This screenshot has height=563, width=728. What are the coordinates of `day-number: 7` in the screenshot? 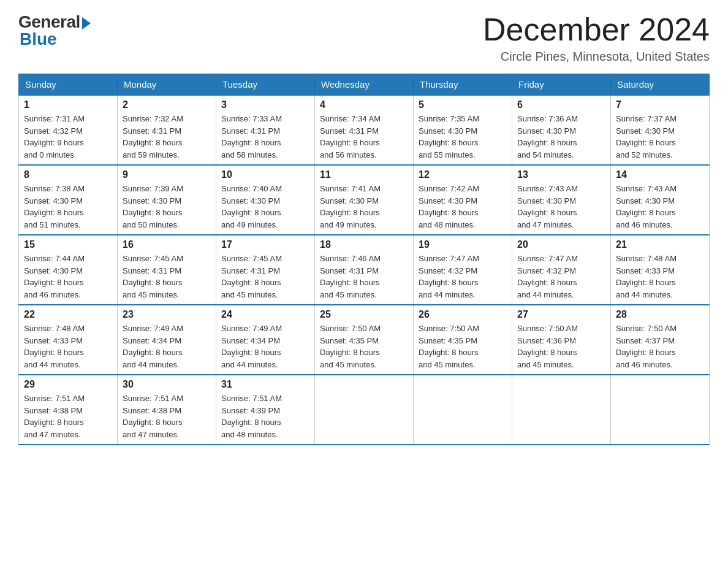 It's located at (660, 105).